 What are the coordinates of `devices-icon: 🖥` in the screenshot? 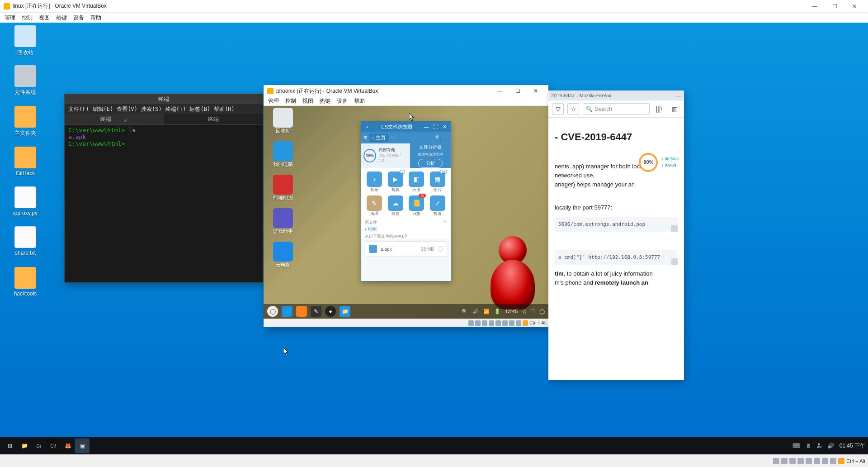 It's located at (808, 446).